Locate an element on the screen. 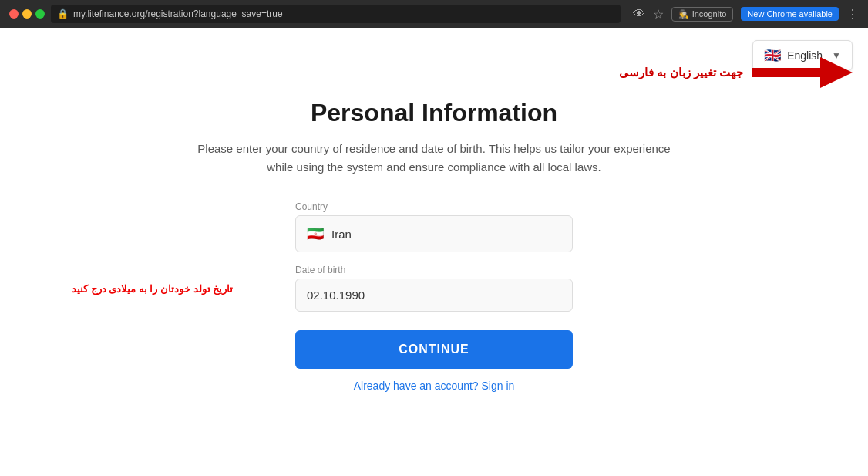 The width and height of the screenshot is (868, 476). browser-actions: 👁 ☆ 🕵️ Incognito New Chrome available ⋮ is located at coordinates (746, 14).